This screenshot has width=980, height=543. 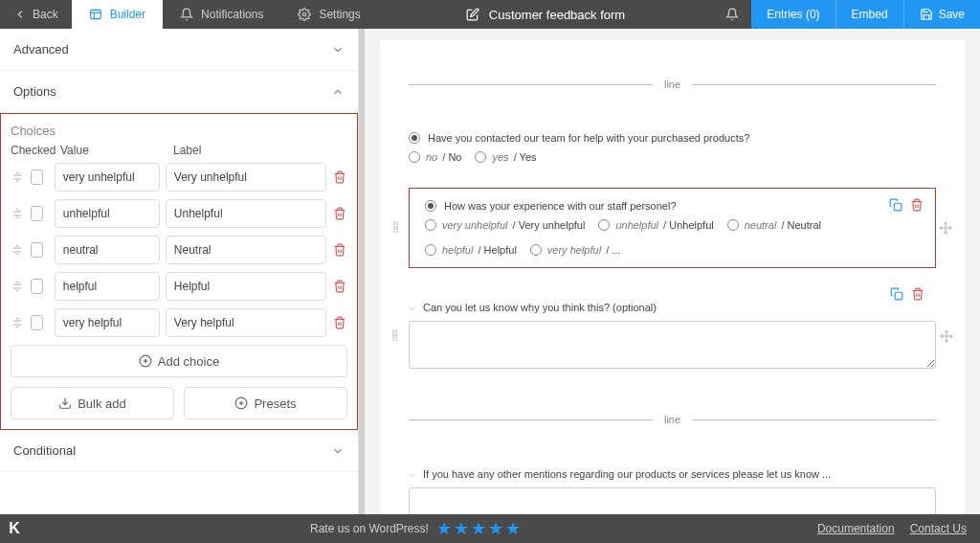 What do you see at coordinates (869, 14) in the screenshot?
I see `embed-button: Embed` at bounding box center [869, 14].